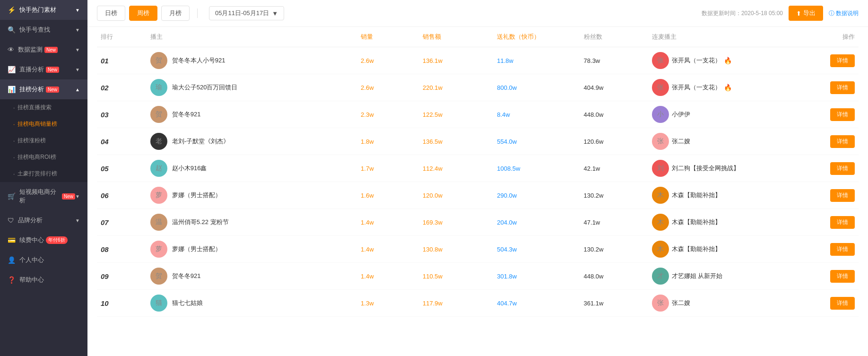  I want to click on rank-cell: 02, so click(122, 88).